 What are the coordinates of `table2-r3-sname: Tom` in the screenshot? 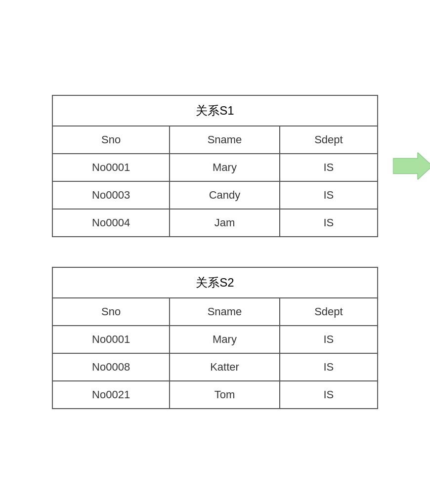 It's located at (224, 395).